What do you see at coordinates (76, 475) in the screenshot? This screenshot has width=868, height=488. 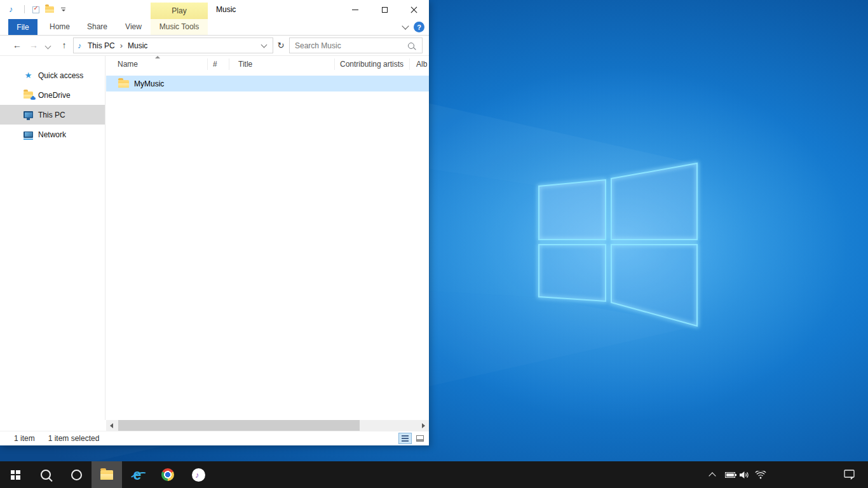 I see `cortana-button` at bounding box center [76, 475].